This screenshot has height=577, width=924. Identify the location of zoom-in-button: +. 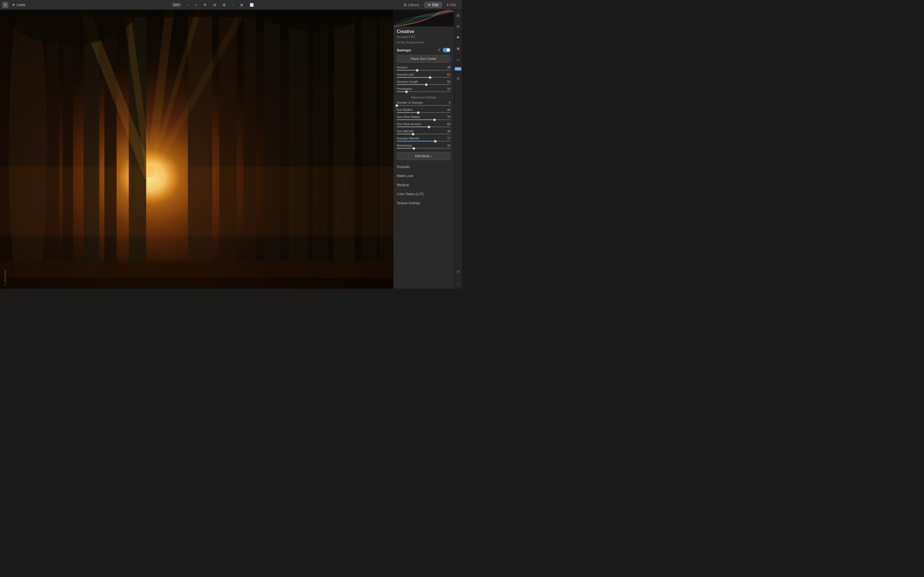
(196, 5).